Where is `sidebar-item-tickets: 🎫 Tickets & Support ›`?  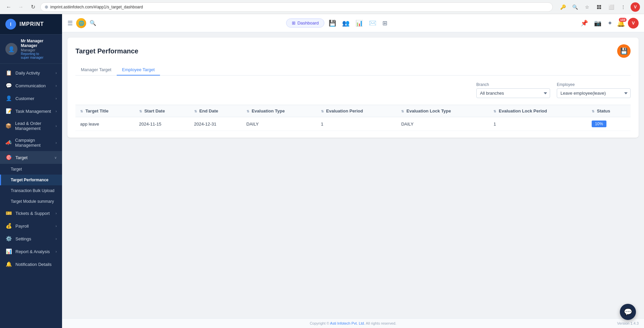
sidebar-item-tickets: 🎫 Tickets & Support › is located at coordinates (31, 213).